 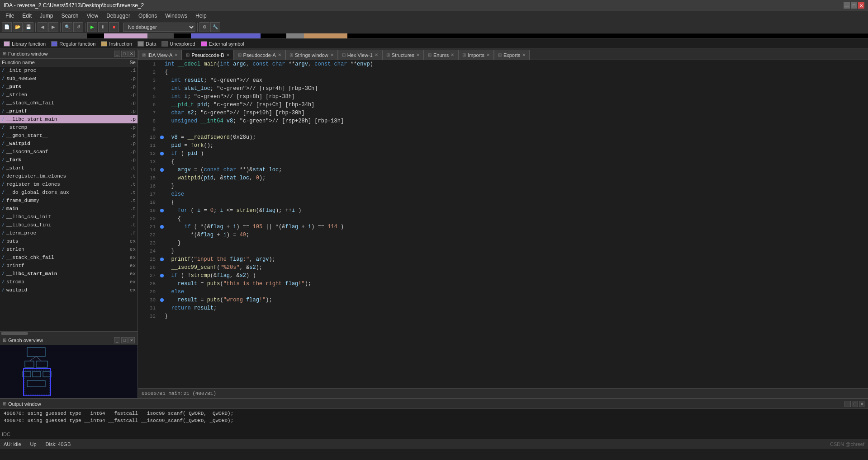 What do you see at coordinates (69, 70) in the screenshot?
I see `function-list-item: /_init_proc.i` at bounding box center [69, 70].